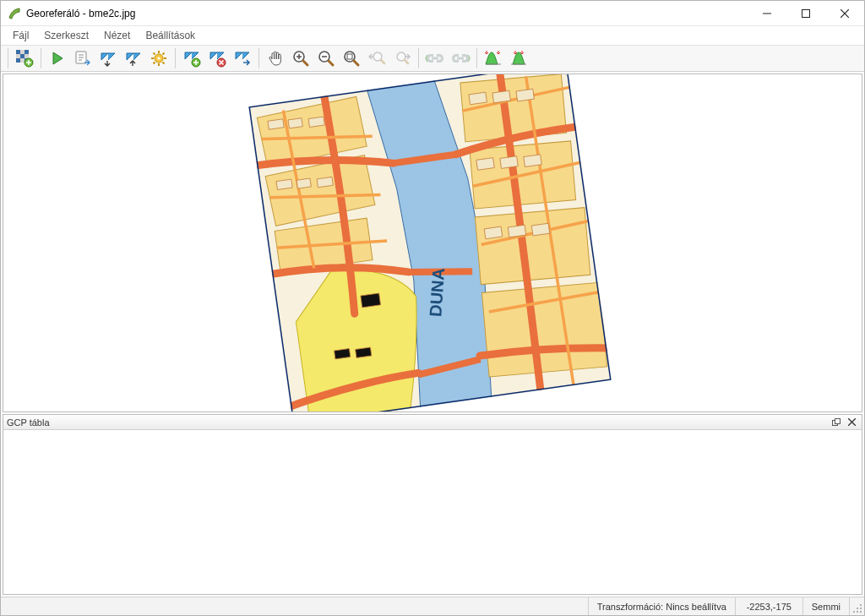 The height and width of the screenshot is (616, 865). What do you see at coordinates (857, 607) in the screenshot?
I see `resize-grip` at bounding box center [857, 607].